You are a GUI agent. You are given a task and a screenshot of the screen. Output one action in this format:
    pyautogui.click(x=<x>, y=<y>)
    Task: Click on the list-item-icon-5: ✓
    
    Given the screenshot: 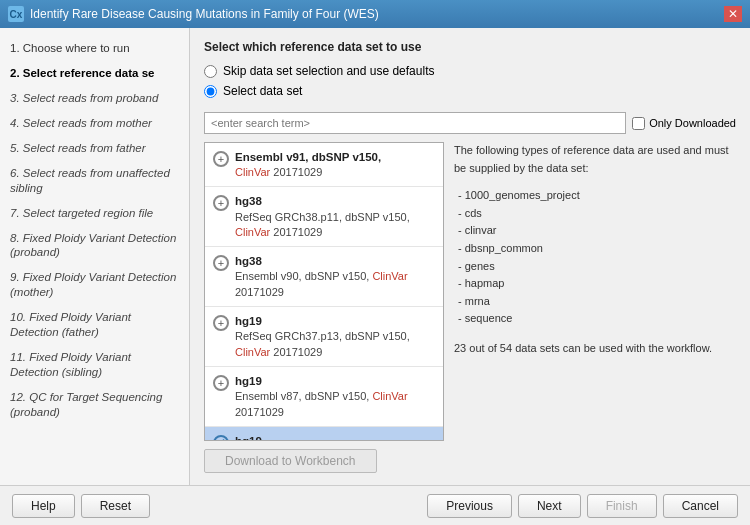 What is the action you would take?
    pyautogui.click(x=221, y=438)
    